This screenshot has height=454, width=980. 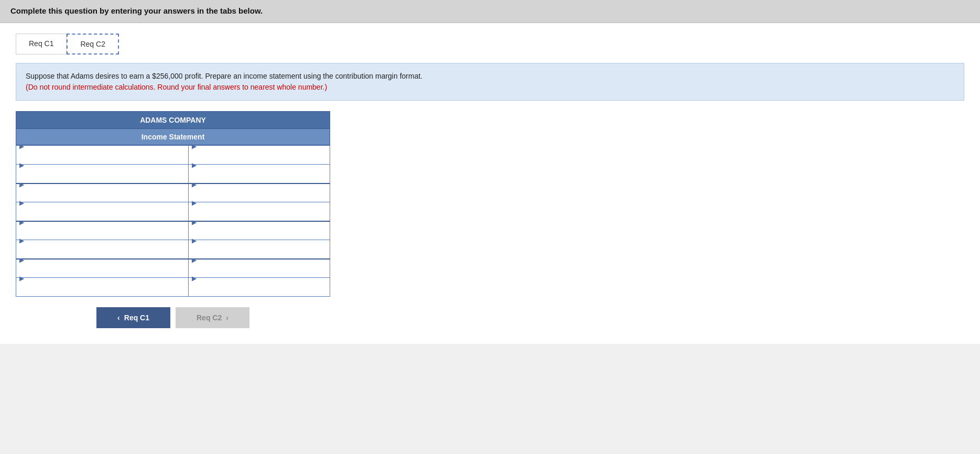 What do you see at coordinates (259, 212) in the screenshot?
I see `value-cell-4: ▶` at bounding box center [259, 212].